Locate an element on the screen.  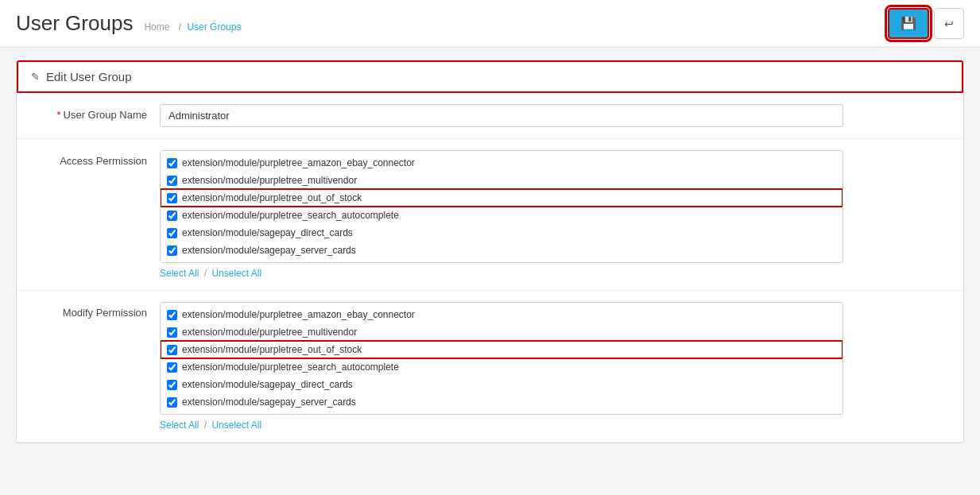
breadcrumb-home: Home is located at coordinates (157, 27).